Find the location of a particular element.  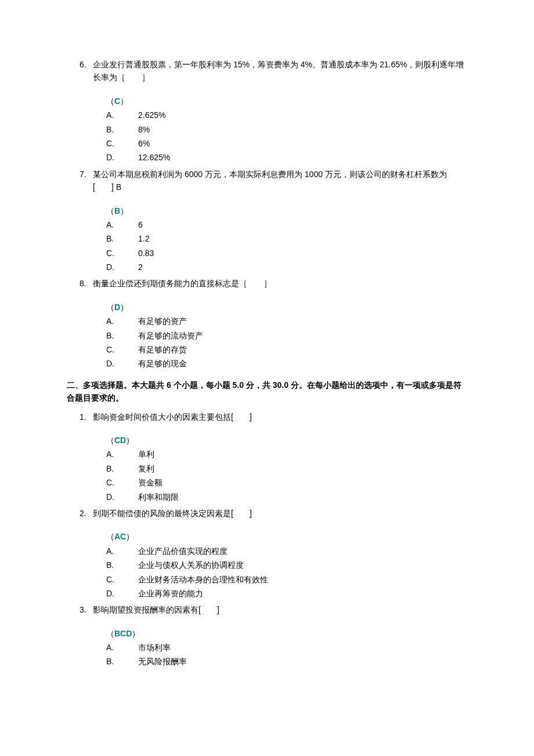

option-a: A.企业产品价值实现的程度 is located at coordinates (287, 551).